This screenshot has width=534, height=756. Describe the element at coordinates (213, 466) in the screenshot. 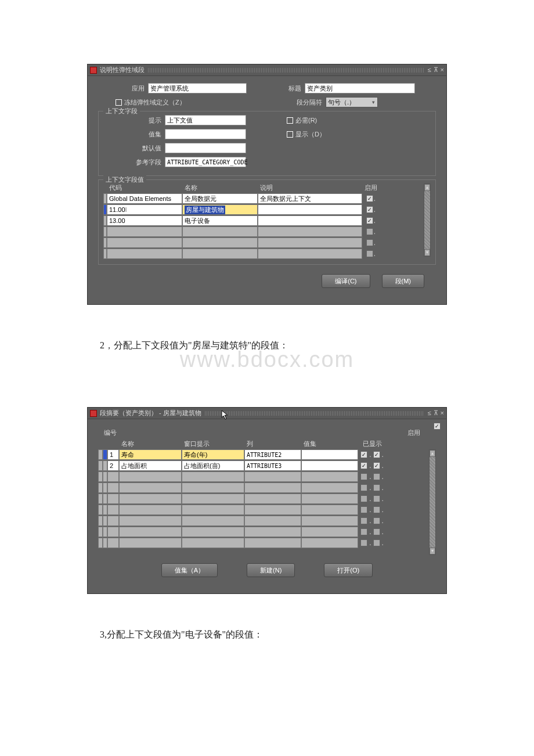

I see `winprompt-cell: 占地面积(亩)` at that location.